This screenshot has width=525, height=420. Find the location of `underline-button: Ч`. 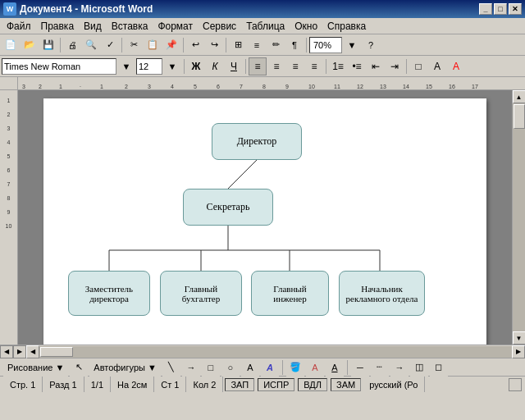

underline-button: Ч is located at coordinates (234, 66).